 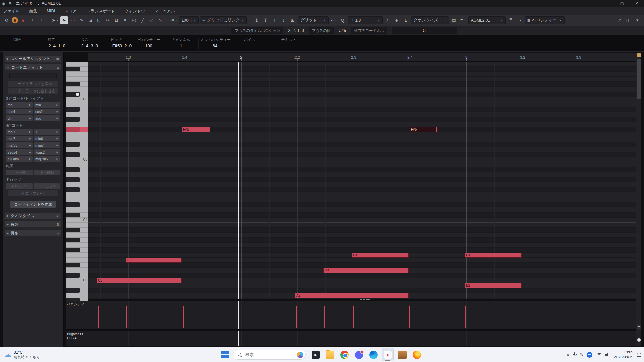 I want to click on triad-button-4: dim▶, so click(x=19, y=118).